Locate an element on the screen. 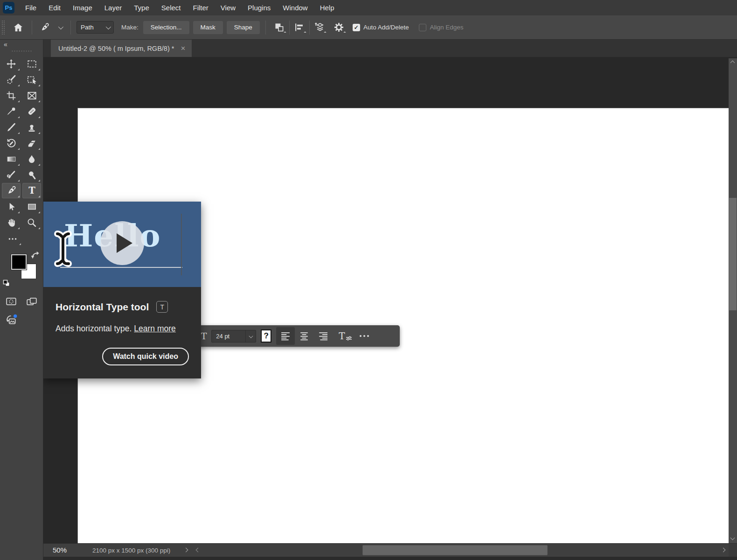 The image size is (737, 560). make-shape-button: Shape is located at coordinates (243, 28).